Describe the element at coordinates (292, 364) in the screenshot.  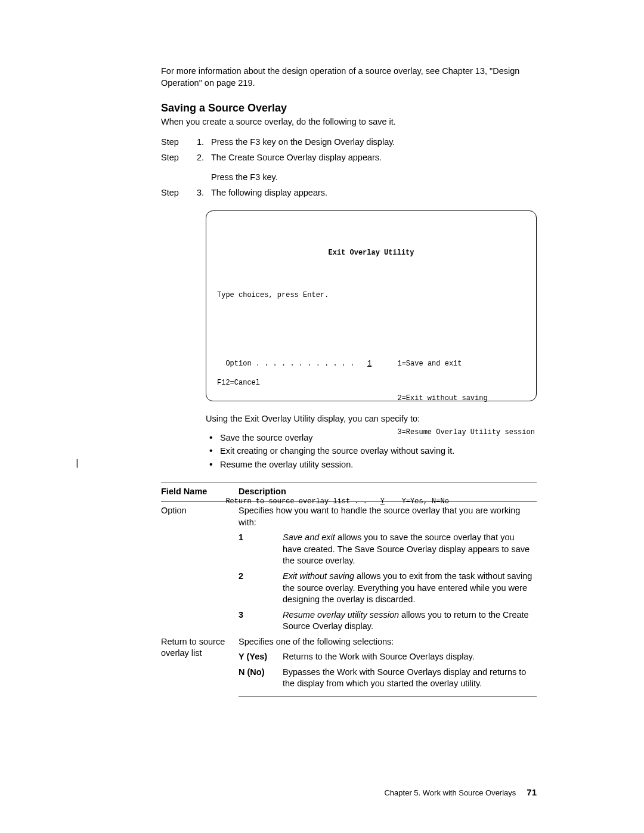
I see `option-label: Option . . . . . . . . . . . .` at that location.